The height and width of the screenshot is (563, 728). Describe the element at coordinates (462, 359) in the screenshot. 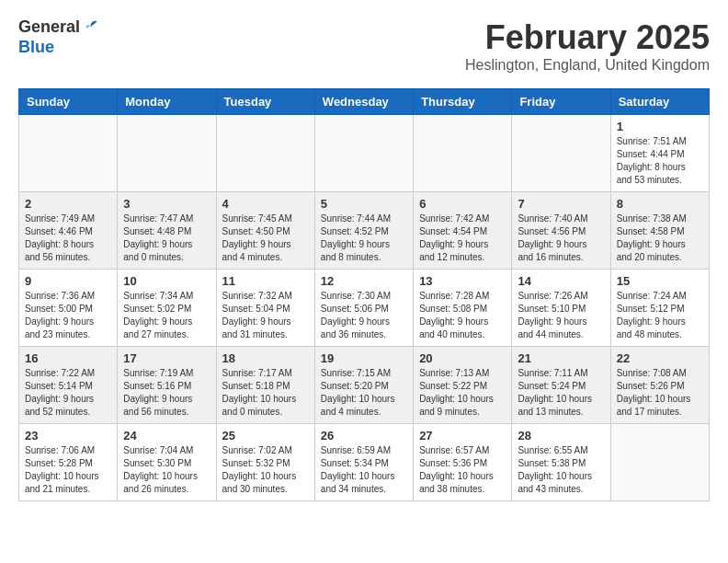

I see `day-number: 20` at that location.